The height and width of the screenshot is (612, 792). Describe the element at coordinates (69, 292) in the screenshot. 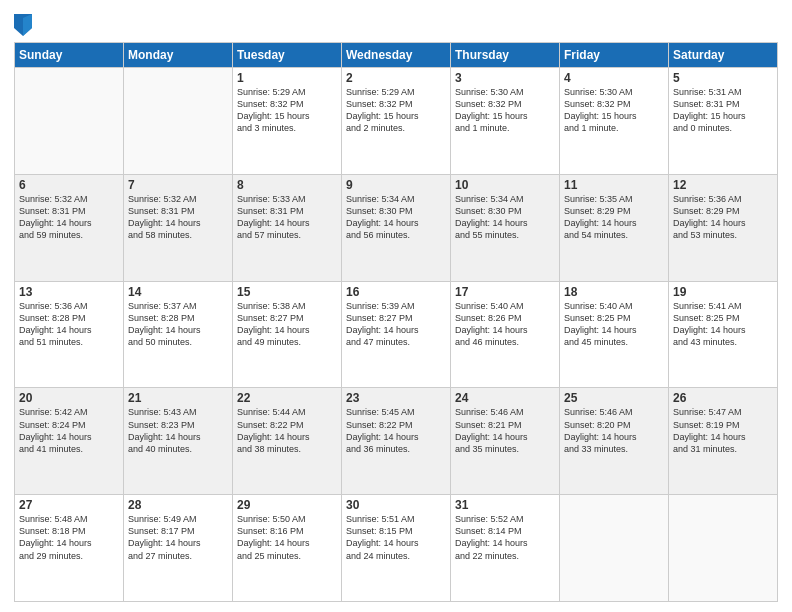

I see `day-number: 13` at that location.